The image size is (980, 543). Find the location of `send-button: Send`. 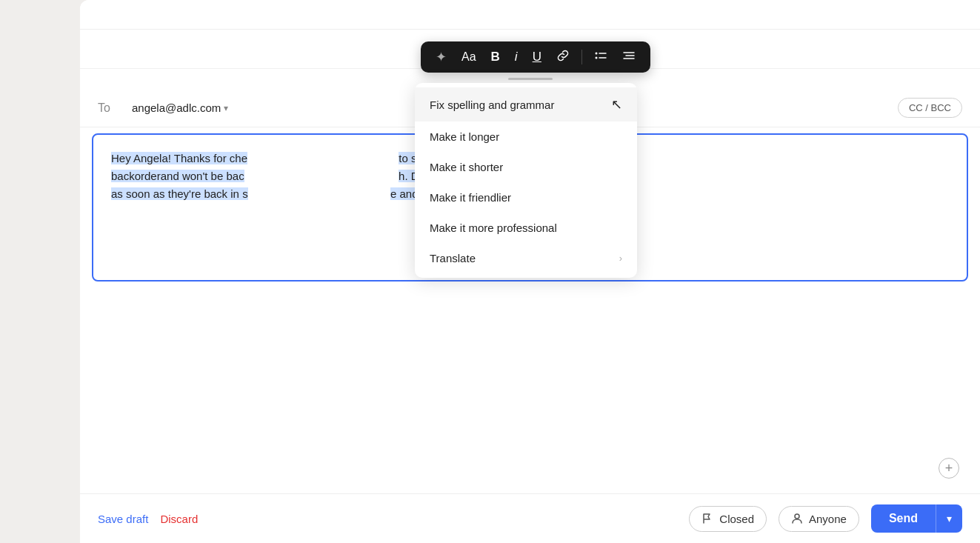

send-button: Send is located at coordinates (904, 519).